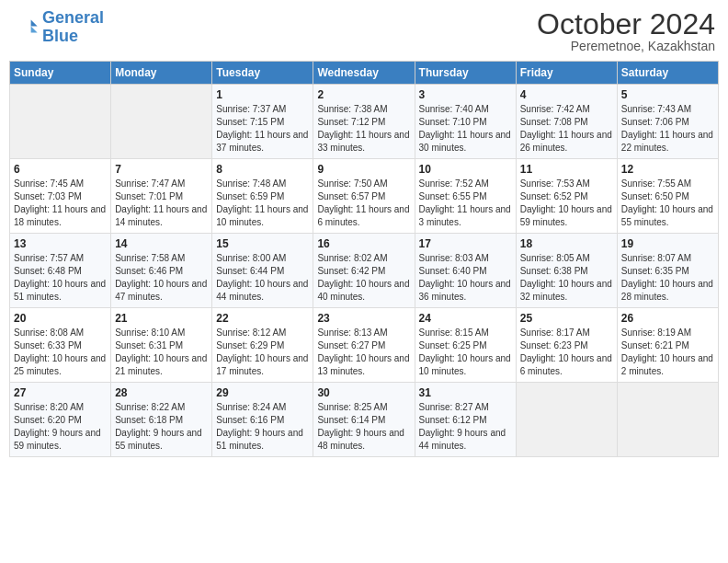 This screenshot has width=728, height=563. What do you see at coordinates (162, 278) in the screenshot?
I see `day-info: Sunrise: 7:58 AM Sunset: 6:46 PM Dayligh…` at bounding box center [162, 278].